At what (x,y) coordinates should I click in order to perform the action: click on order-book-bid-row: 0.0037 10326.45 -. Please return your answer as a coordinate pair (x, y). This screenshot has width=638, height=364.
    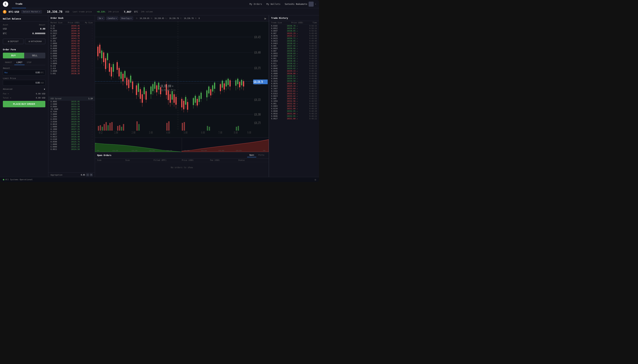
    Looking at the image, I should click on (72, 134).